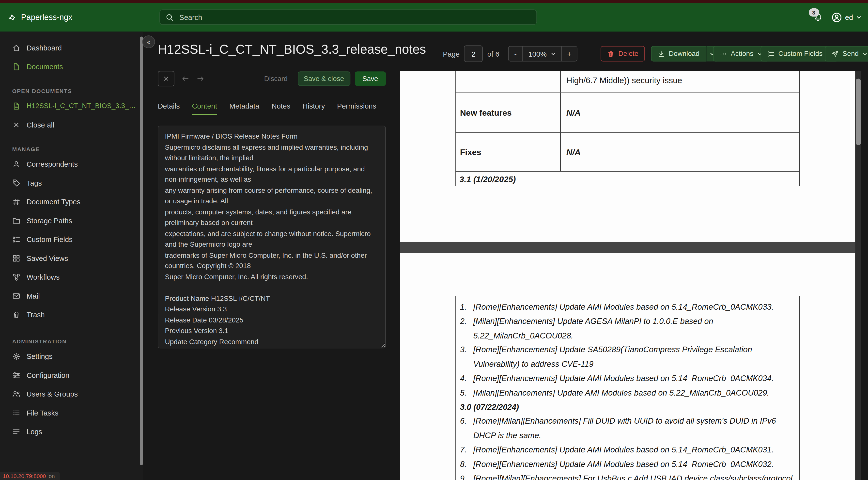 The image size is (868, 480). What do you see at coordinates (846, 54) in the screenshot?
I see `send-button: Send` at bounding box center [846, 54].